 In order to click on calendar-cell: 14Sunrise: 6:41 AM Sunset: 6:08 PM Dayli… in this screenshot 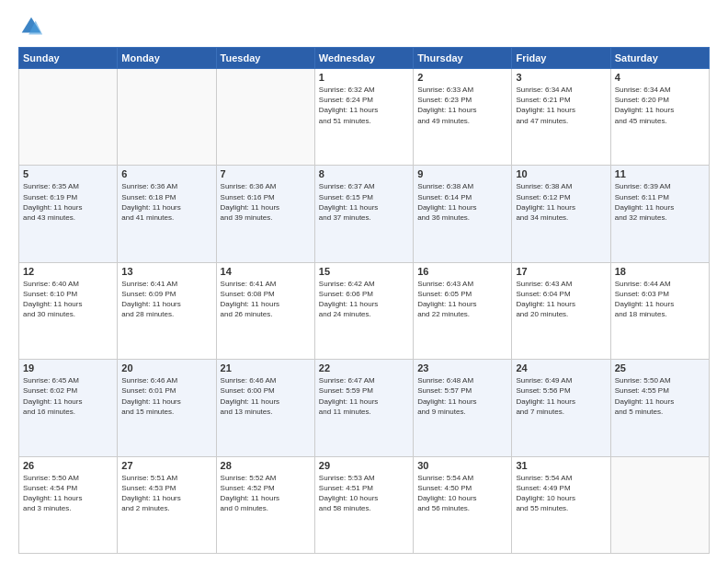, I will do `click(265, 311)`.